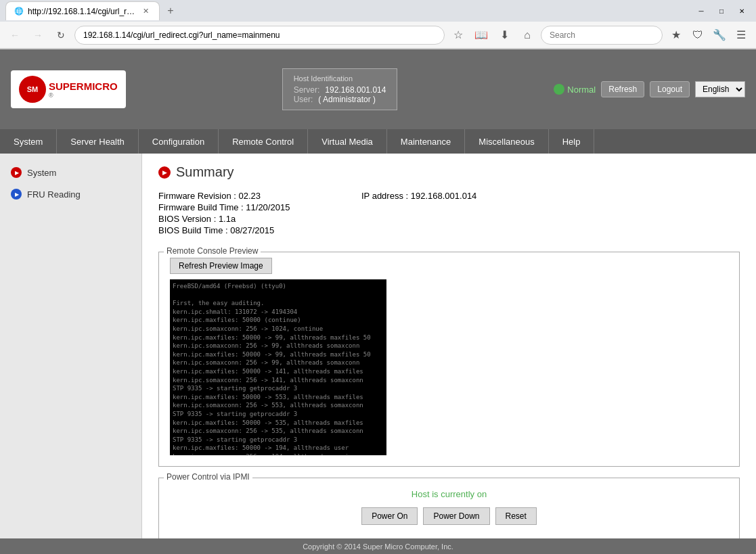 This screenshot has height=554, width=756. What do you see at coordinates (559, 89) in the screenshot?
I see `status-dot` at bounding box center [559, 89].